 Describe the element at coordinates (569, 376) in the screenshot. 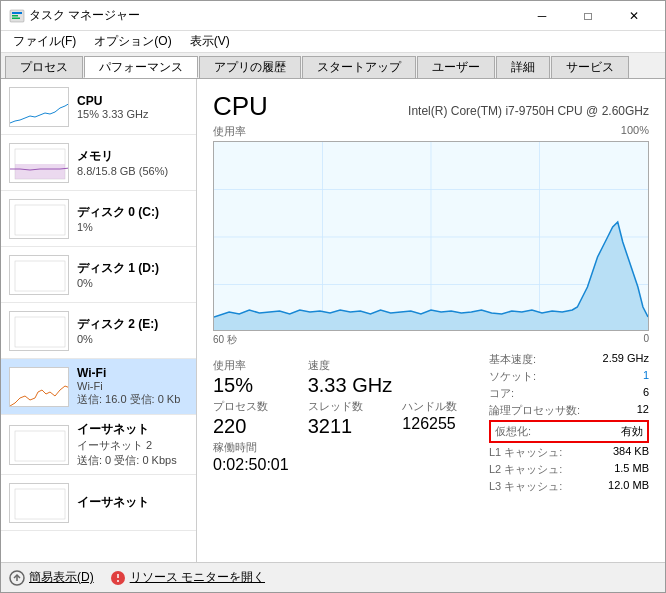

I see `socket-row: ソケット: 1` at that location.